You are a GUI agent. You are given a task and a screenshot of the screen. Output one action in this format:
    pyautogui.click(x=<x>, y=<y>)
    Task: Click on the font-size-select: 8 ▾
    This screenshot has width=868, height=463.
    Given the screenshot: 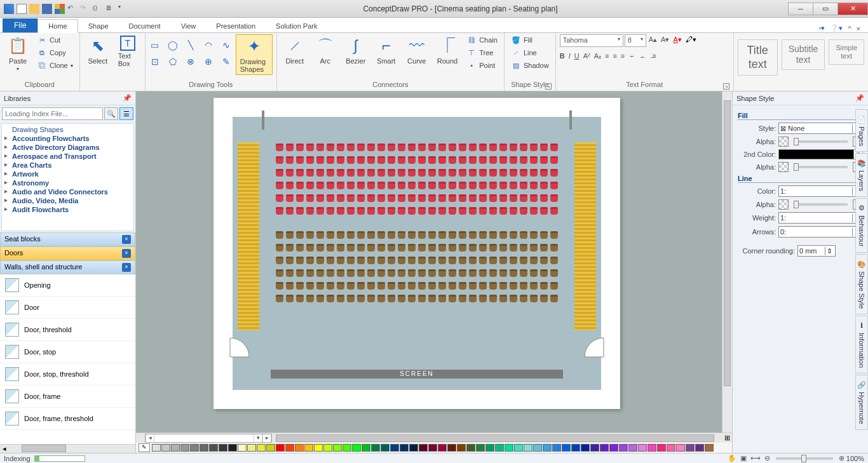 What is the action you would take?
    pyautogui.click(x=635, y=41)
    